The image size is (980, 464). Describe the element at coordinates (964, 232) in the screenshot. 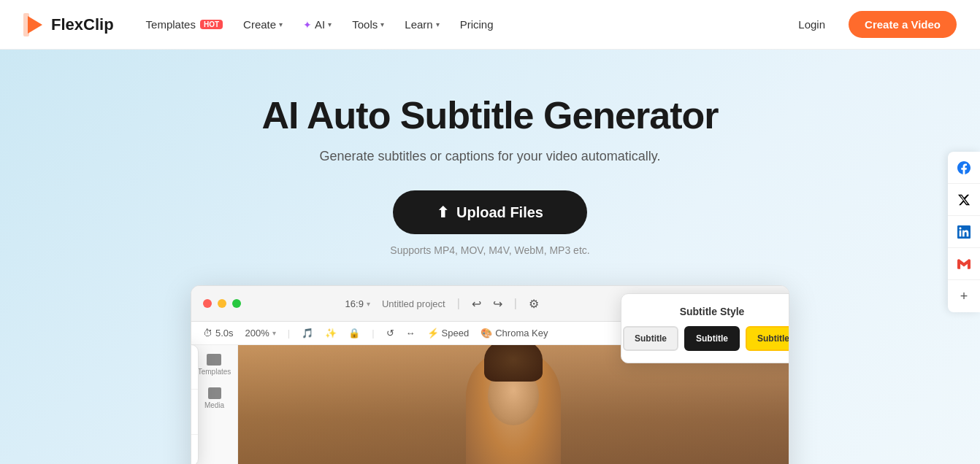

I see `social-sidebar: +` at that location.